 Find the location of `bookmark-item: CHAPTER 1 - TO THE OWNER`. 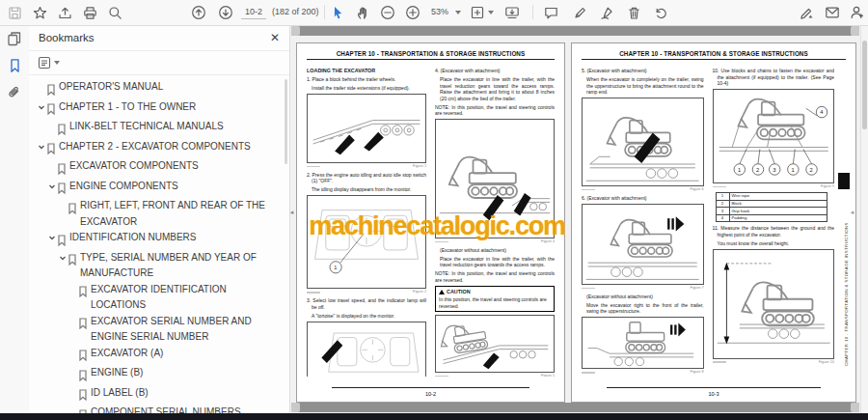

bookmark-item: CHAPTER 1 - TO THE OWNER is located at coordinates (159, 110).